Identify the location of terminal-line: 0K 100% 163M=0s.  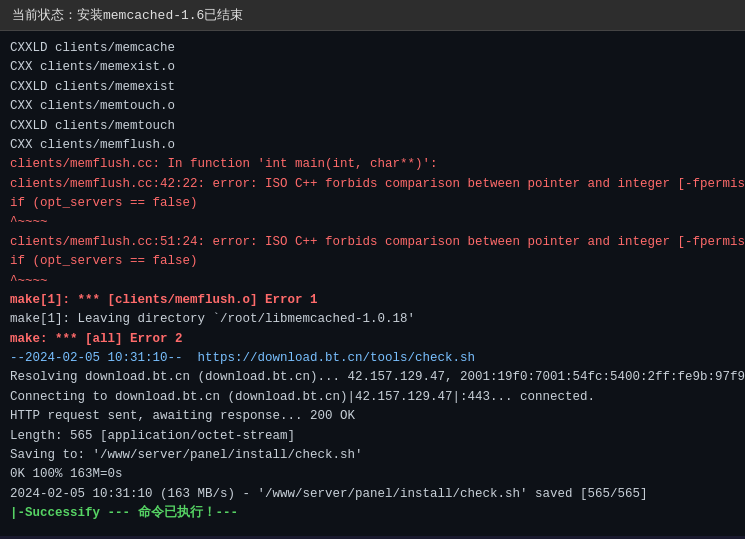
(372, 474).